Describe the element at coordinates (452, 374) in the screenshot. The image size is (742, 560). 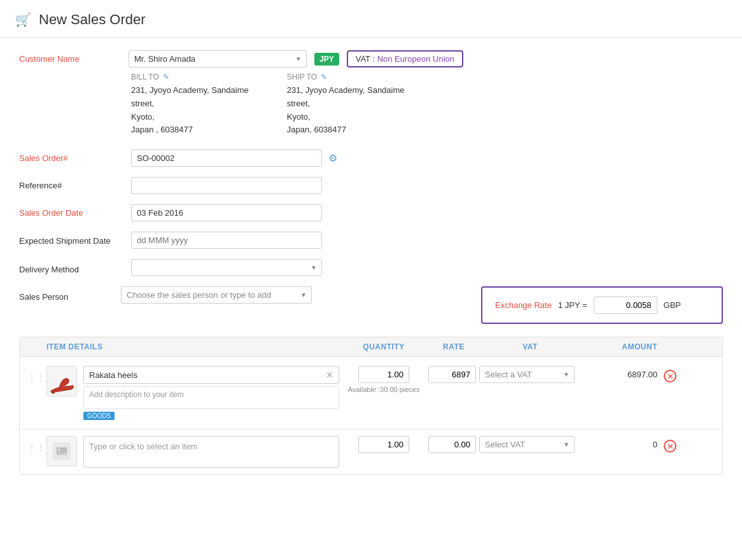
I see `rate-input` at that location.